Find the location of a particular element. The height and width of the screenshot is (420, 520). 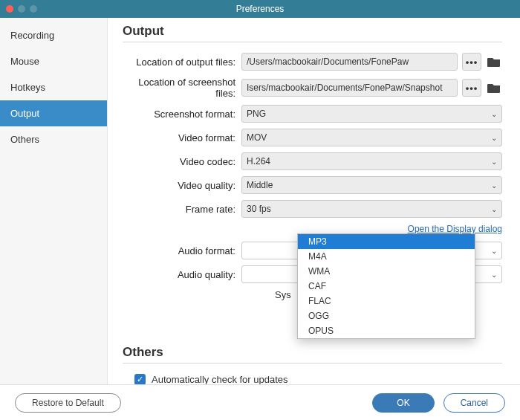

output-section-title: Output is located at coordinates (312, 31).